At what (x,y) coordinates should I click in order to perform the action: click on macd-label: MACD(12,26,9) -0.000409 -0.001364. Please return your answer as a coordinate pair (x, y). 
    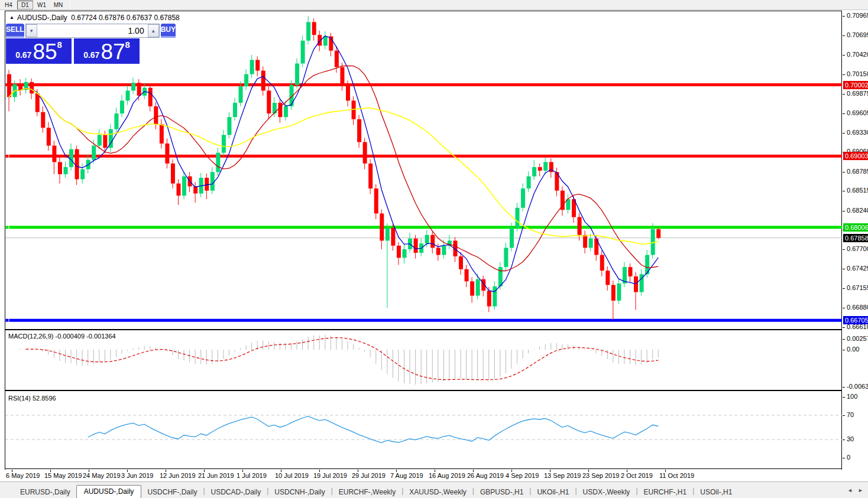
    Looking at the image, I should click on (62, 336).